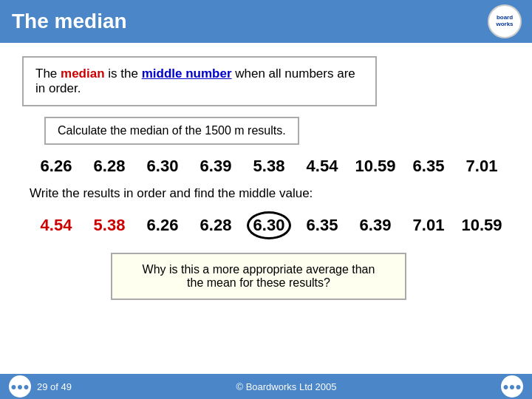  Describe the element at coordinates (322, 166) in the screenshot. I see `orig-num-6: 4.54` at that location.